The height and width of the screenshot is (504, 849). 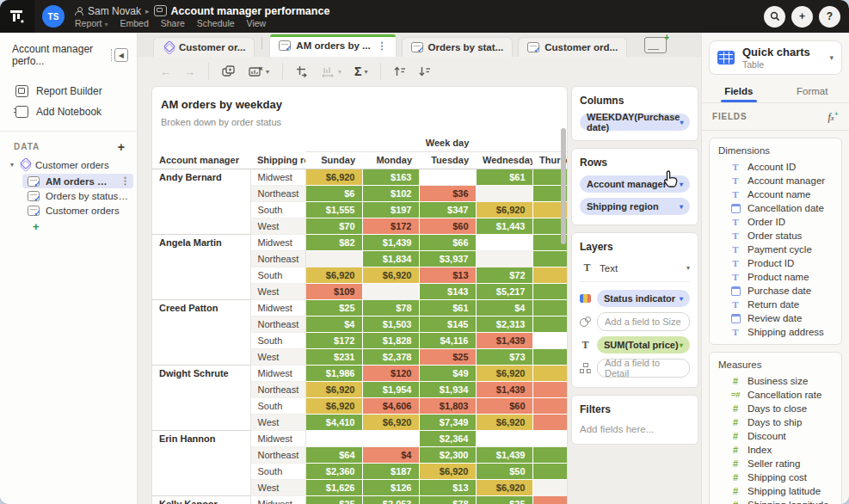 I want to click on field-item: TShipping address, so click(x=776, y=332).